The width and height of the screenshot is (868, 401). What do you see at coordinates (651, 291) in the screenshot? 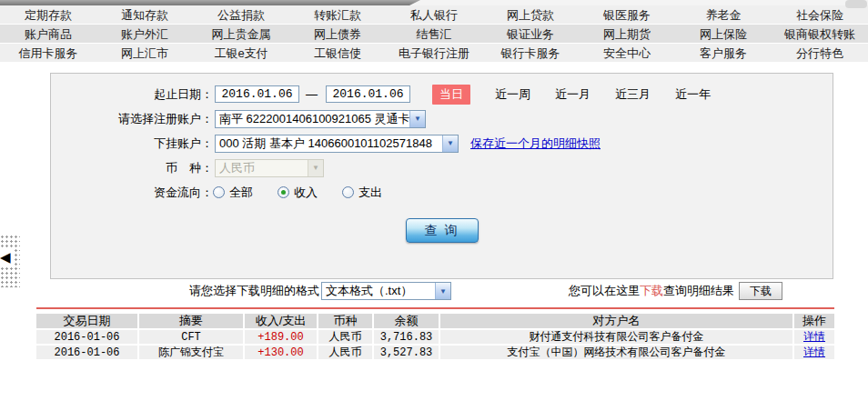
I see `download-hint-text: 您可以在这里下载查询明细结果` at bounding box center [651, 291].